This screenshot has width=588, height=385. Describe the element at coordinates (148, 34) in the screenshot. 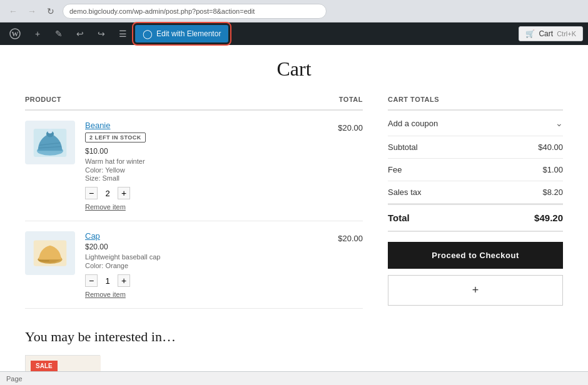

I see `elementor-icon: ◯` at that location.